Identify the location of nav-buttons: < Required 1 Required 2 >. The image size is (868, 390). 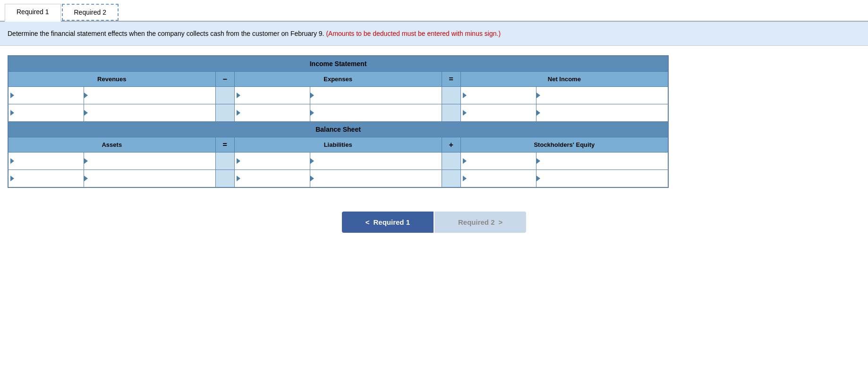
(434, 222).